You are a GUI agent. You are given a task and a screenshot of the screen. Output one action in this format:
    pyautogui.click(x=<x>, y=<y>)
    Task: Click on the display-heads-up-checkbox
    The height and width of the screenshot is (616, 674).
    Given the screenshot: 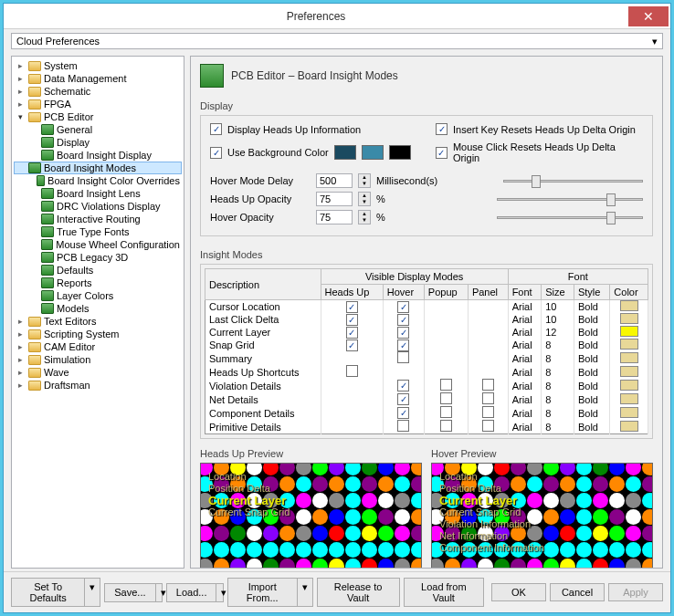 What is the action you would take?
    pyautogui.click(x=216, y=130)
    